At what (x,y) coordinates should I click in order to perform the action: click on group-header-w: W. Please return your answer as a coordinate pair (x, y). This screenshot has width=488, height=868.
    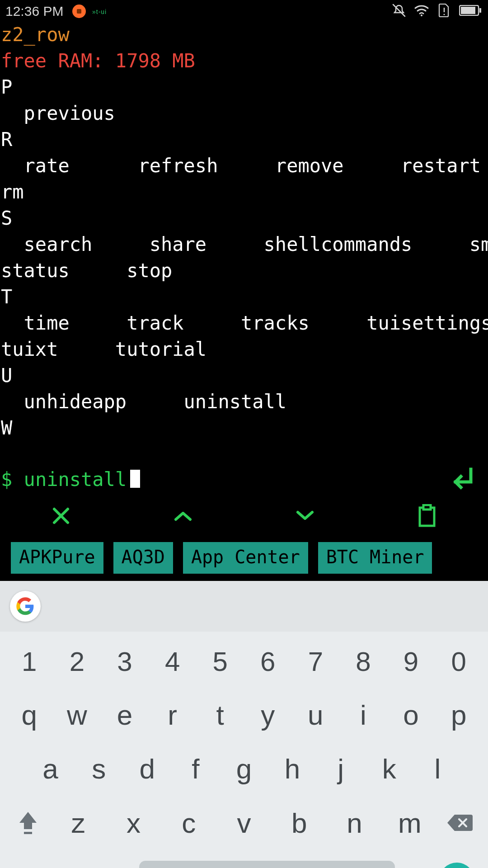
    Looking at the image, I should click on (6, 428).